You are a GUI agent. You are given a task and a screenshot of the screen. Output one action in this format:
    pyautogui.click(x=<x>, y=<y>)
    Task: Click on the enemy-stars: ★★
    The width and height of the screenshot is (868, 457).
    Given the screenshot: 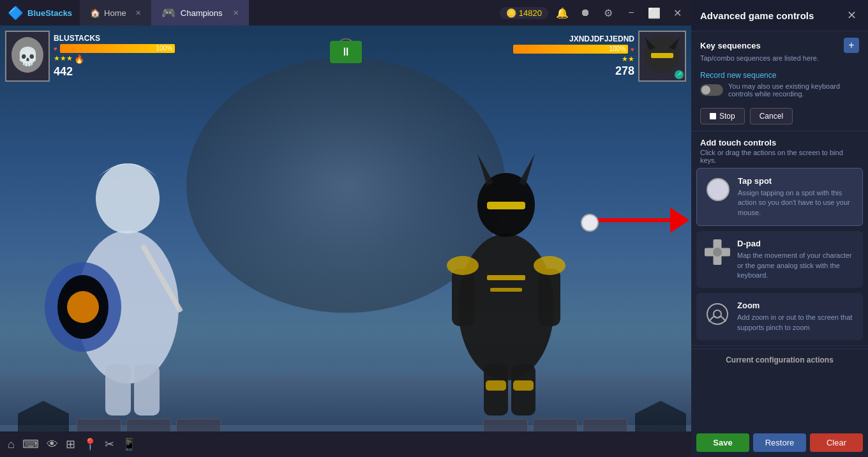 What is the action you would take?
    pyautogui.click(x=628, y=59)
    